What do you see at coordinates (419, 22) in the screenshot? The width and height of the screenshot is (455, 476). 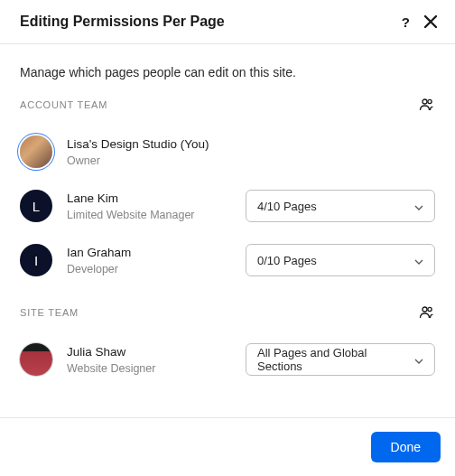 I see `header-icons: ?` at bounding box center [419, 22].